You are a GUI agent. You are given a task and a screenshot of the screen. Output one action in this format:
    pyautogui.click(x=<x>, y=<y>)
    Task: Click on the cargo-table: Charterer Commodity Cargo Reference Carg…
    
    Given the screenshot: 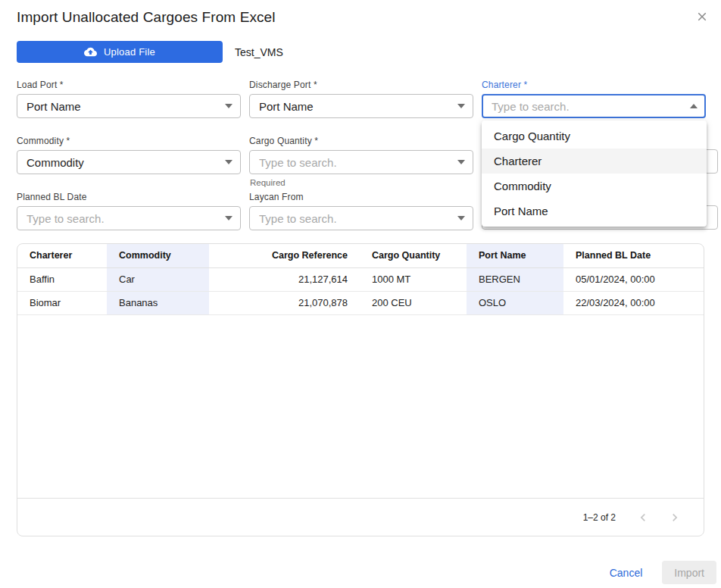 What is the action you would take?
    pyautogui.click(x=360, y=280)
    